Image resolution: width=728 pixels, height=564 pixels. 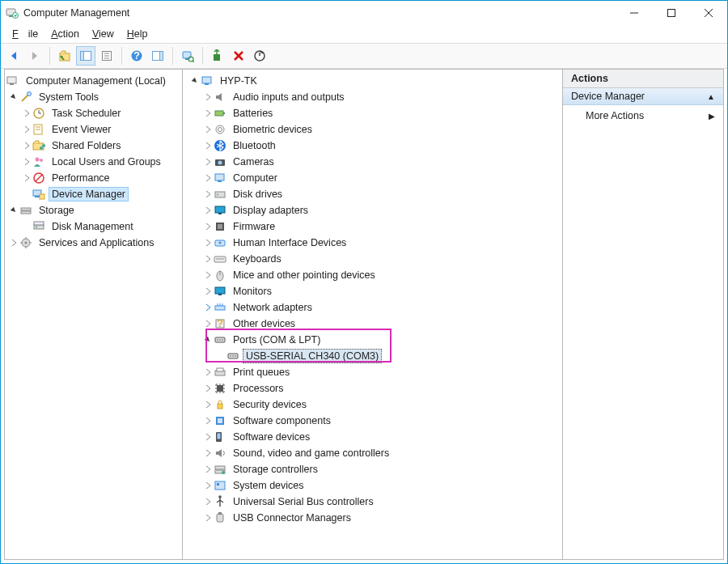 I want to click on maximize-button, so click(x=671, y=13).